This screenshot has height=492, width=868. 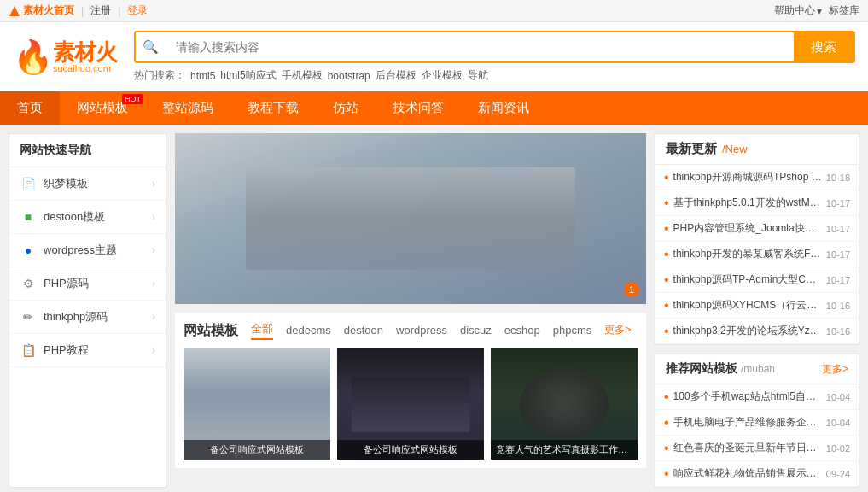 I want to click on hot-item-5: 企业模板, so click(x=442, y=75).